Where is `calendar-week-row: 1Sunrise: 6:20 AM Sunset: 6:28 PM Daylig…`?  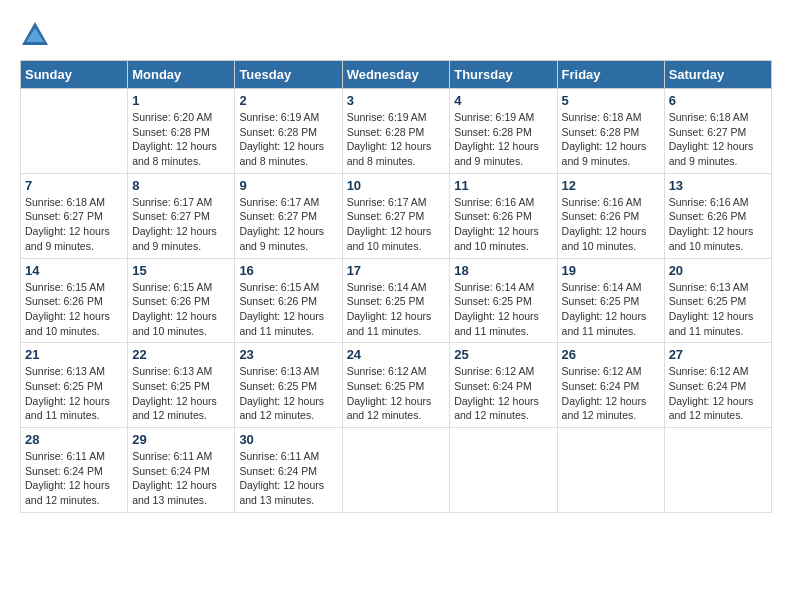 calendar-week-row: 1Sunrise: 6:20 AM Sunset: 6:28 PM Daylig… is located at coordinates (396, 132).